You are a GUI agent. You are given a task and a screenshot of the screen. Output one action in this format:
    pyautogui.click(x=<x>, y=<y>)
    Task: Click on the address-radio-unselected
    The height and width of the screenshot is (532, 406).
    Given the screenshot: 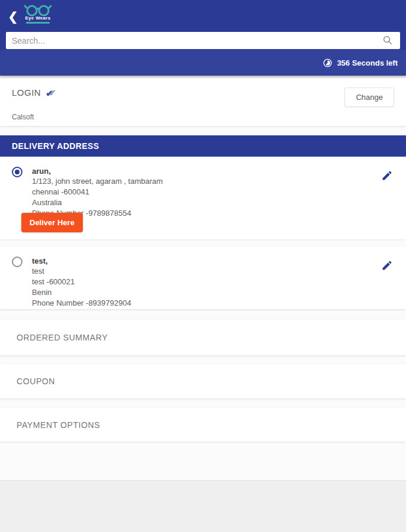 What is the action you would take?
    pyautogui.click(x=17, y=262)
    